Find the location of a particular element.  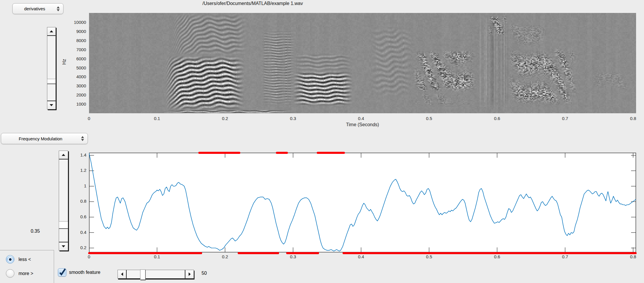

spectrogram-xtick-label: 0.8 is located at coordinates (633, 118).